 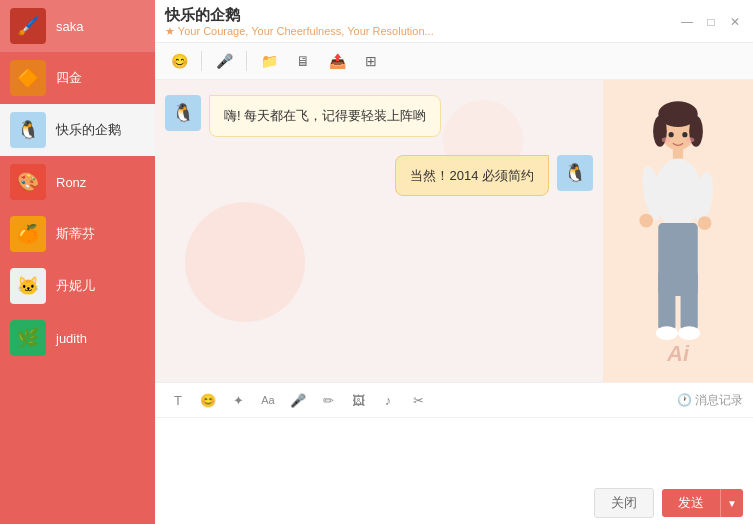 I want to click on clock-icon: 🕐, so click(x=684, y=400).